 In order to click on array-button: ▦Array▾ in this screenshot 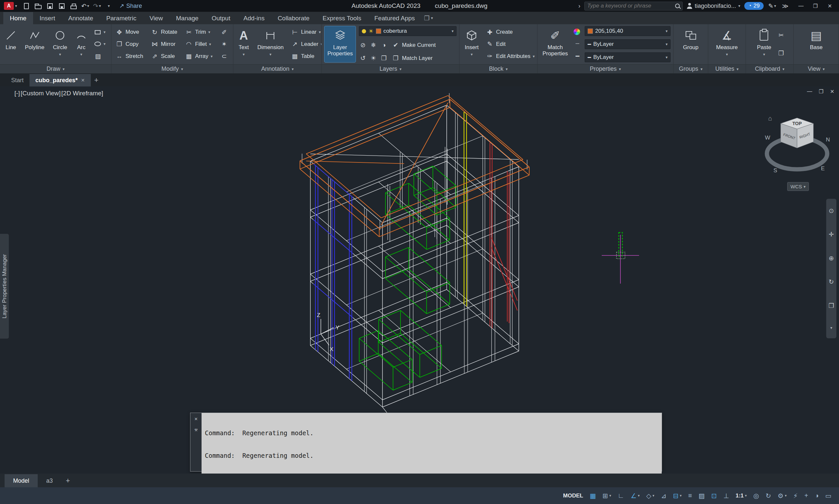, I will do `click(199, 56)`.